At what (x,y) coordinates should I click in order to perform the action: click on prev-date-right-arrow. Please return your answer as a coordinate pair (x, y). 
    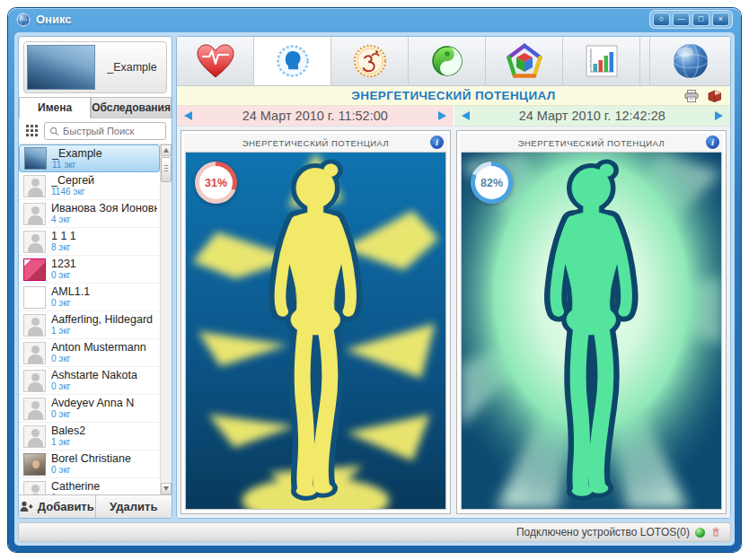
    Looking at the image, I should click on (465, 116).